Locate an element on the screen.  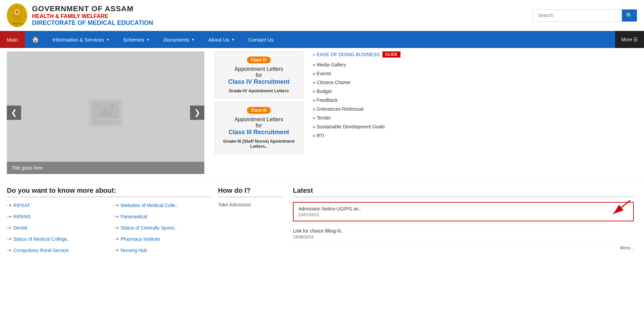
latest-item-date-0: 24/08/2024 is located at coordinates (463, 237).